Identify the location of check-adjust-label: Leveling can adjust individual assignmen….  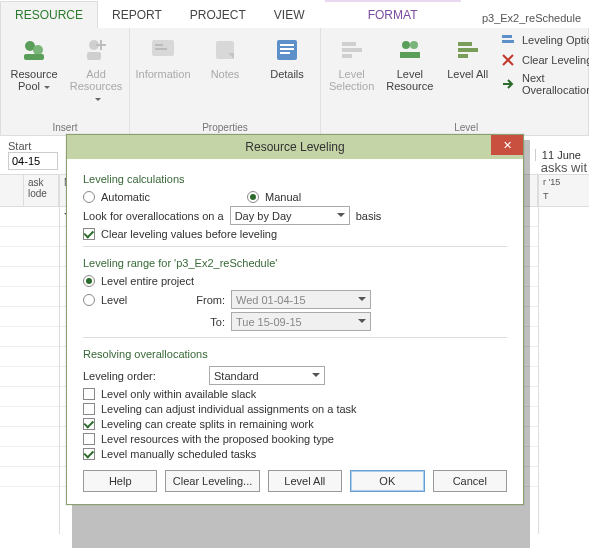
(229, 409).